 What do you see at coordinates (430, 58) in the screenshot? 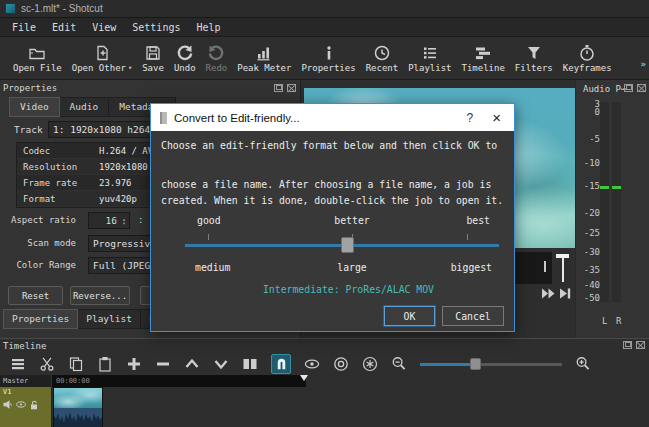
I see `playlist-button: Playlist` at bounding box center [430, 58].